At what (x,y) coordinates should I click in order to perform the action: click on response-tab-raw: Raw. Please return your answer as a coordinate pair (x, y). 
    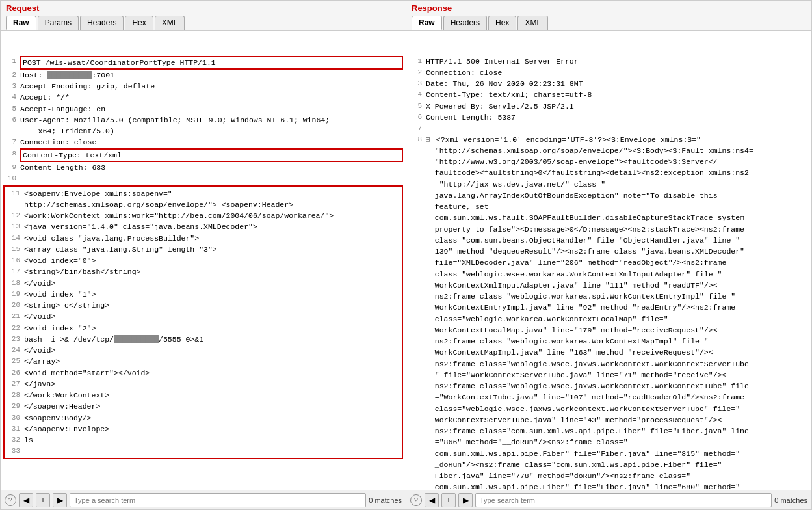
    Looking at the image, I should click on (426, 23).